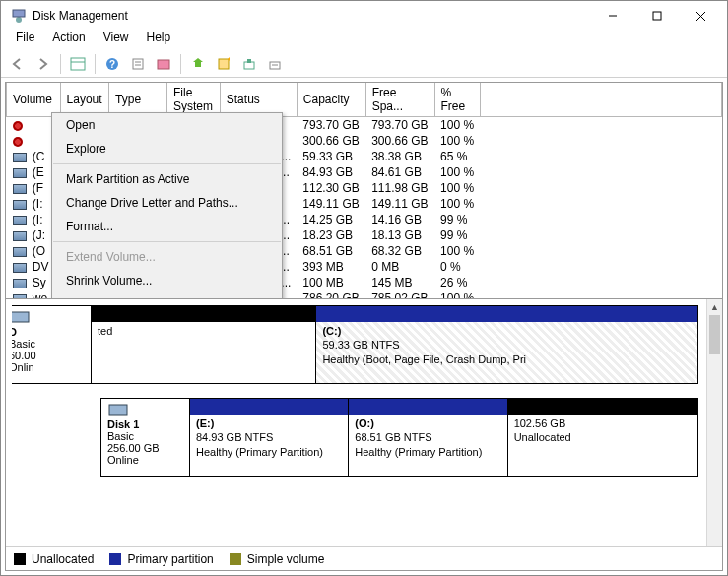 This screenshot has width=728, height=576. What do you see at coordinates (167, 149) in the screenshot?
I see `menu-item-explore: Explore` at bounding box center [167, 149].